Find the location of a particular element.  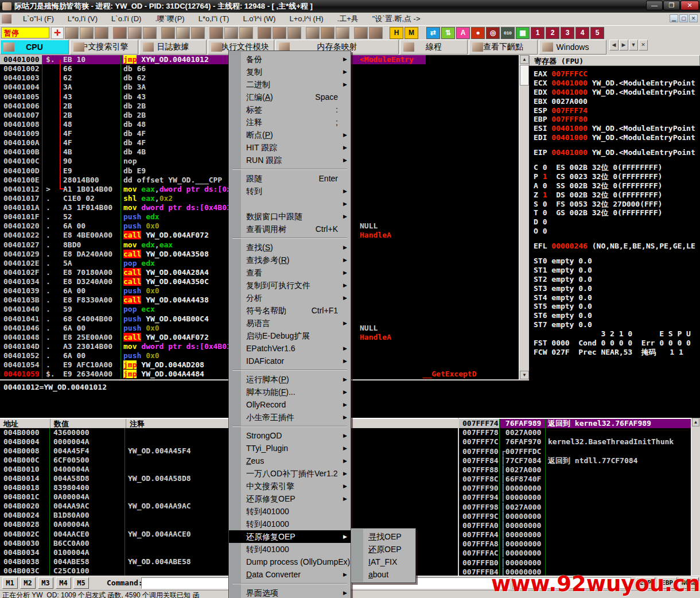

tab-中文搜索引擎: 中文搜索引擎 is located at coordinates (104, 47).